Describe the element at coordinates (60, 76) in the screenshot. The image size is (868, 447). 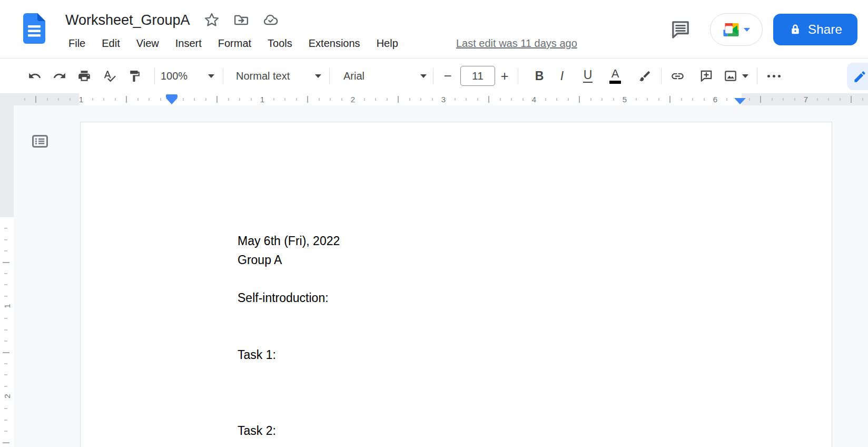
I see `redo-button` at that location.